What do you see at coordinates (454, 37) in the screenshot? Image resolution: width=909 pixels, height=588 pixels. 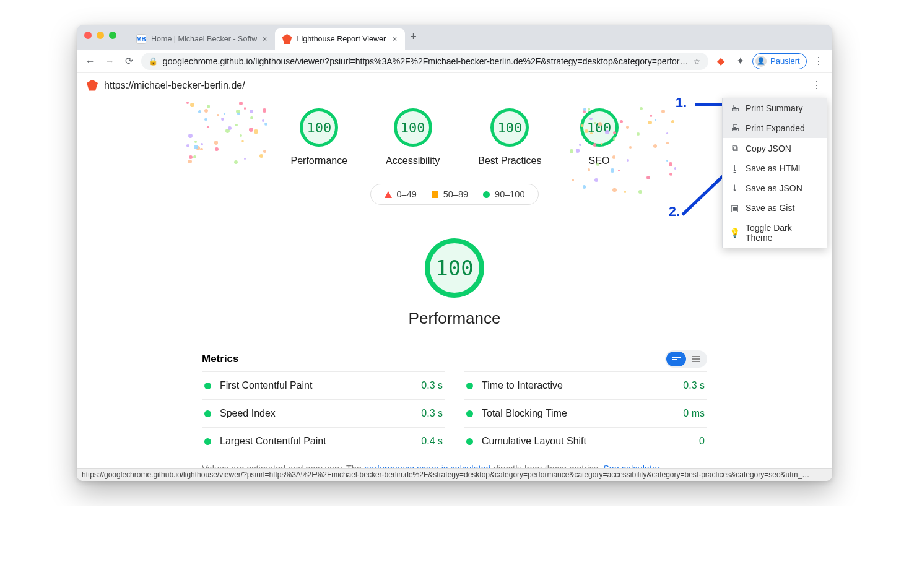 I see `titlebar: MB Home | Michael Becker - Softw × Light…` at bounding box center [454, 37].